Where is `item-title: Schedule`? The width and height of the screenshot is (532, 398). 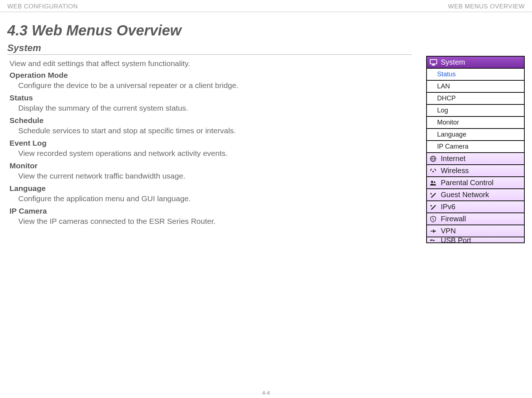
item-title: Schedule is located at coordinates (211, 120).